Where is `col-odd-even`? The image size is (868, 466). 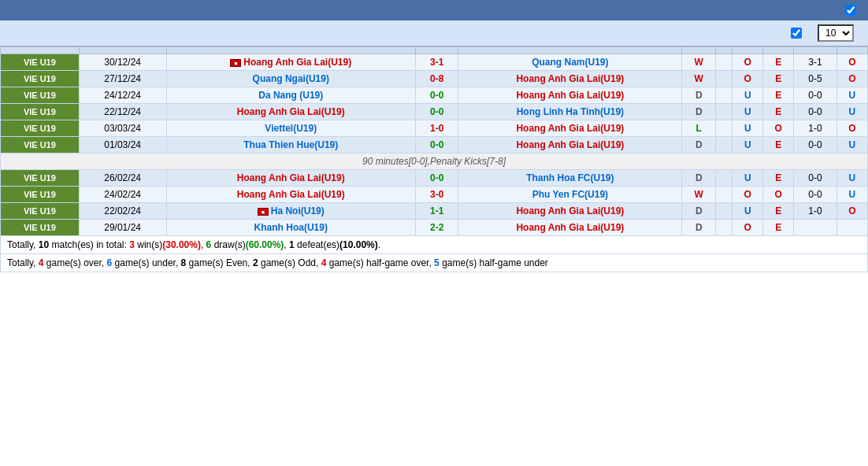 col-odd-even is located at coordinates (778, 50).